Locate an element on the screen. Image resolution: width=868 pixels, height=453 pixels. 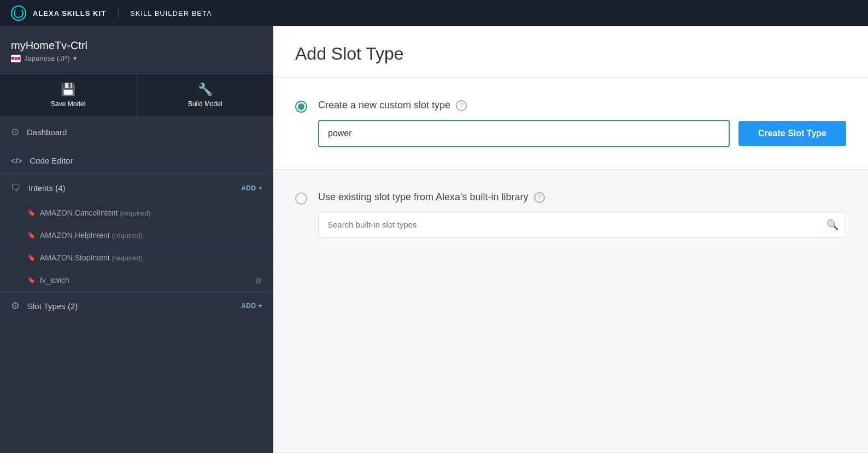
build-model-label: Build Model is located at coordinates (206, 104).